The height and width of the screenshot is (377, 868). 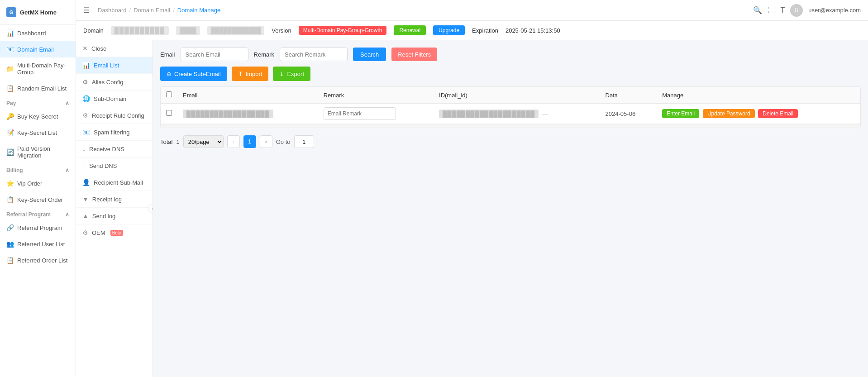 I want to click on version-badge: Multi-Domain Pay-Group-Growth, so click(x=343, y=30).